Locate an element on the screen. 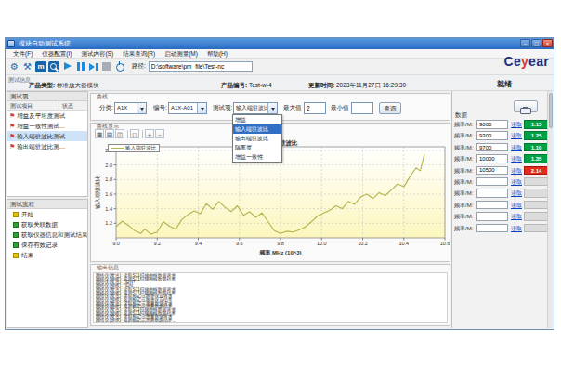 Image resolution: width=561 pixels, height=392 pixels. title-bar: 模块自动测试系统 – □ × is located at coordinates (280, 44).